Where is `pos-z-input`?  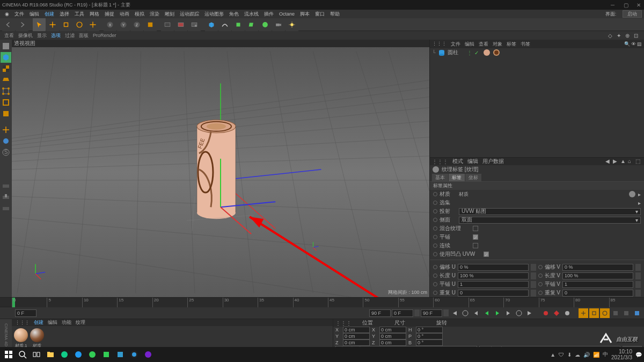 pos-z-input is located at coordinates (356, 343).